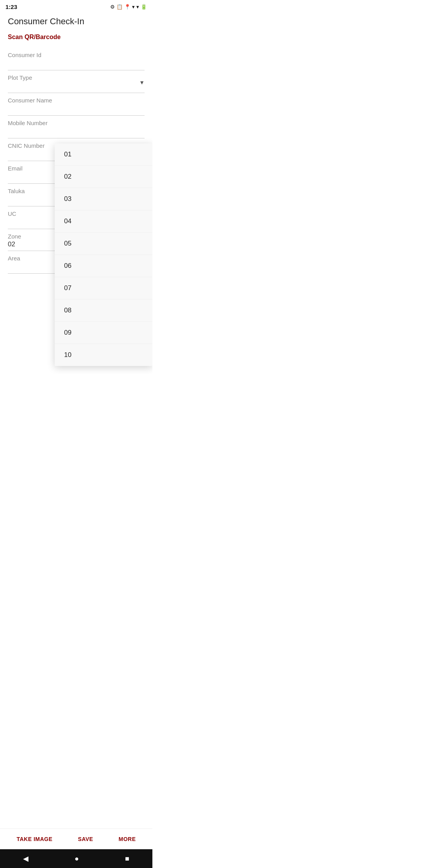 This screenshot has height=868, width=422. Describe the element at coordinates (76, 127) in the screenshot. I see `mobile-number-field: Mobile Number` at that location.